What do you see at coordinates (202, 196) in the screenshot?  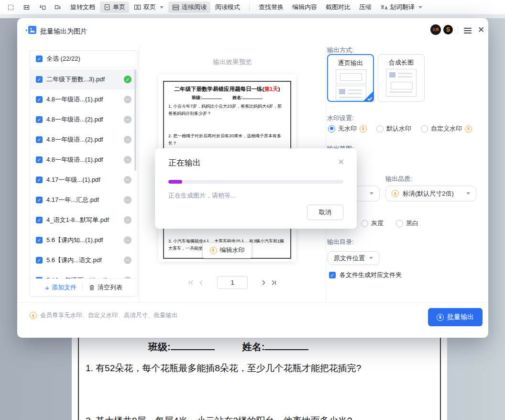 I see `progress-message: 正在生成图片，请稍等...` at bounding box center [202, 196].